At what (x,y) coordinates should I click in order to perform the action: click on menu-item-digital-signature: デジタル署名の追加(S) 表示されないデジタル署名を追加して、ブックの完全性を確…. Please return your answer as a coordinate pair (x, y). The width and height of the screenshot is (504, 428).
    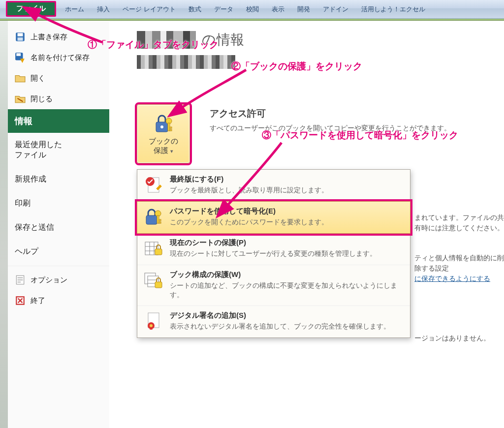
    Looking at the image, I should click on (274, 322).